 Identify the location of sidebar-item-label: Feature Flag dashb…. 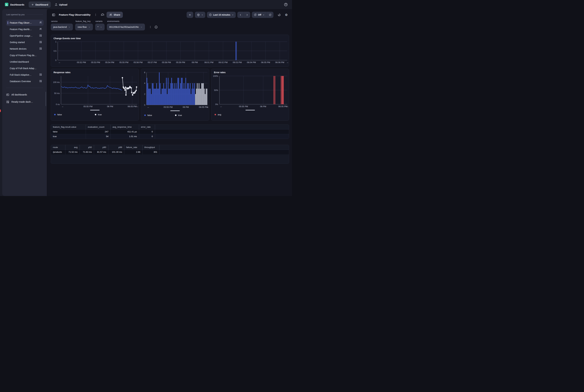
(21, 29).